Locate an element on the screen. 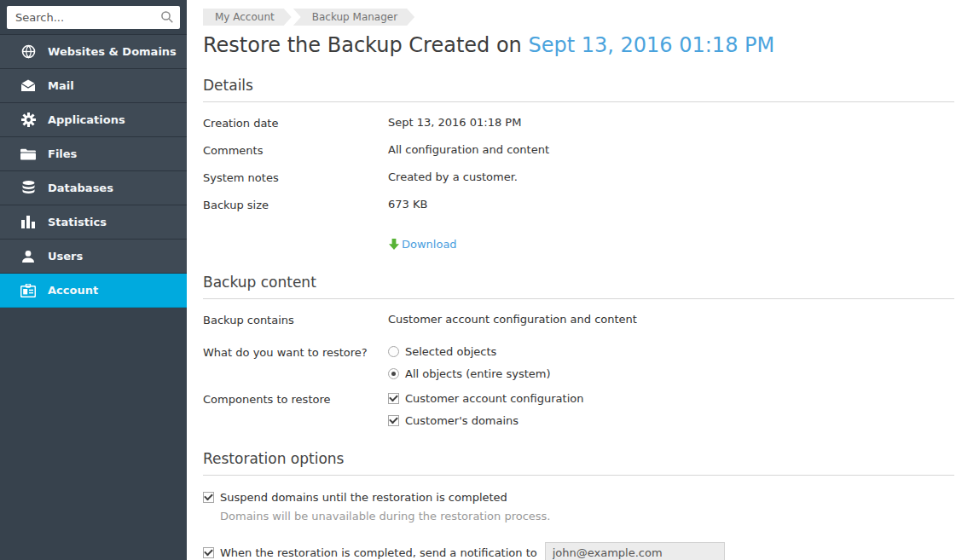  breadcrumb: My Account Backup Manager is located at coordinates (578, 17).